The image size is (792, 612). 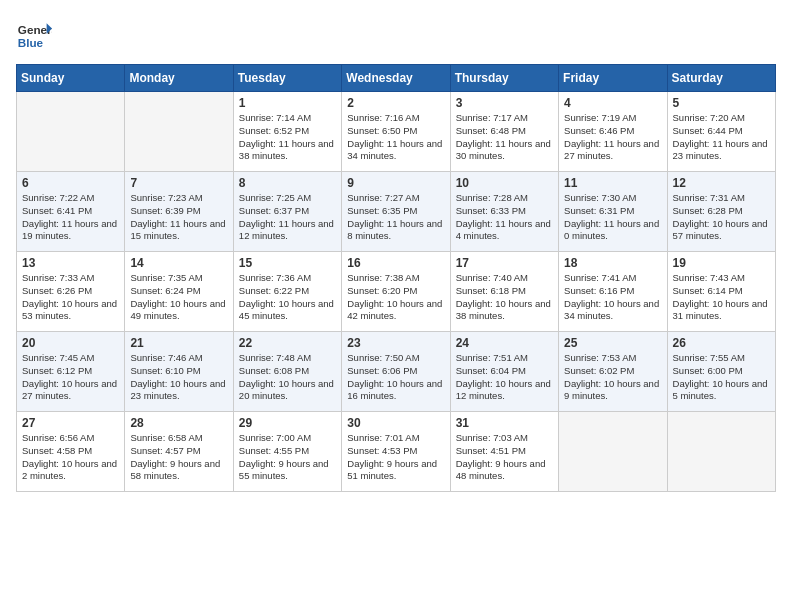 I want to click on day-number: 9, so click(x=396, y=183).